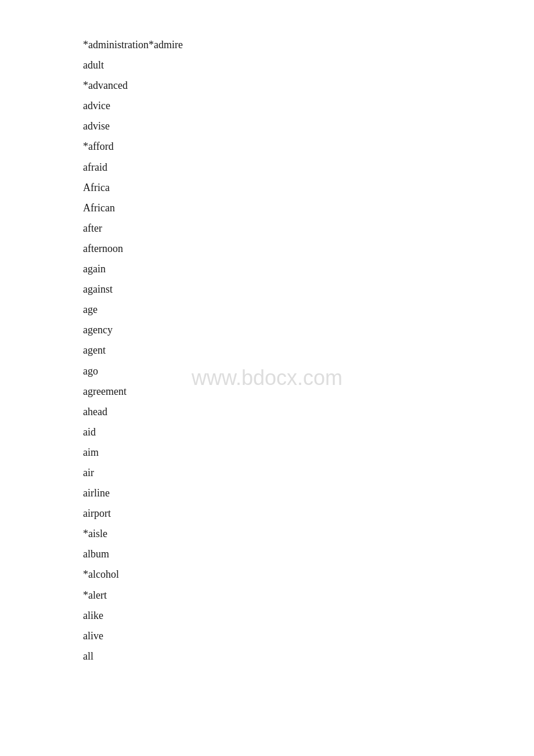 This screenshot has height=756, width=534. I want to click on list-item: African, so click(309, 208).